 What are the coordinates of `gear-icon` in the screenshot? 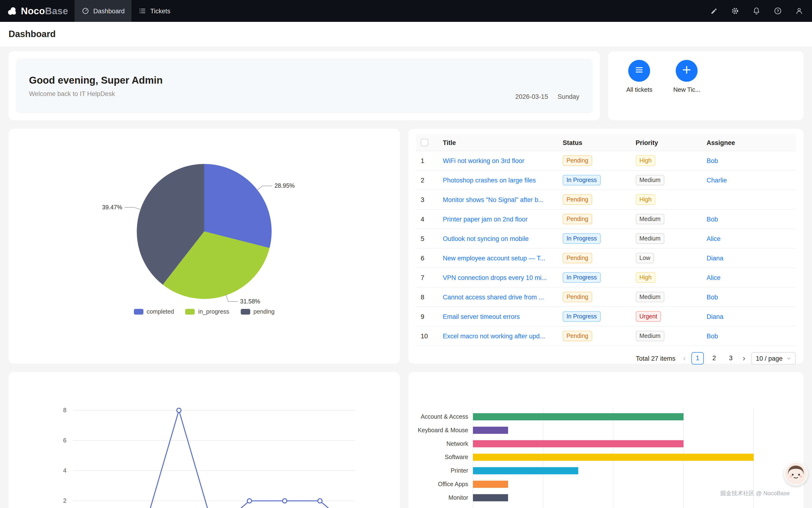 It's located at (735, 11).